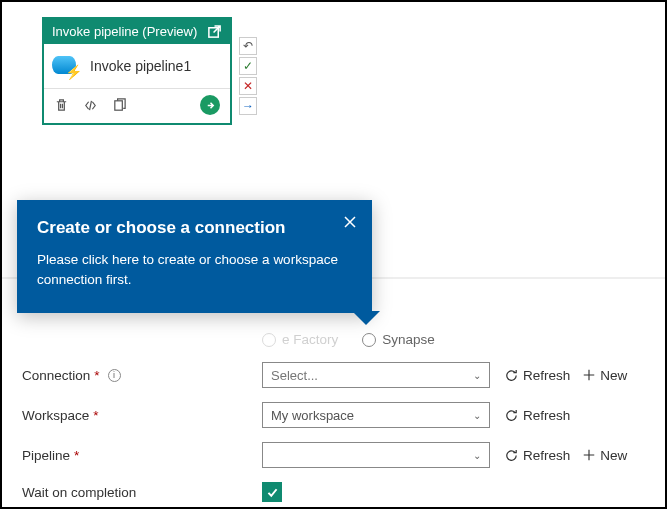  Describe the element at coordinates (79, 492) in the screenshot. I see `wait-label: Wait on completion` at that location.